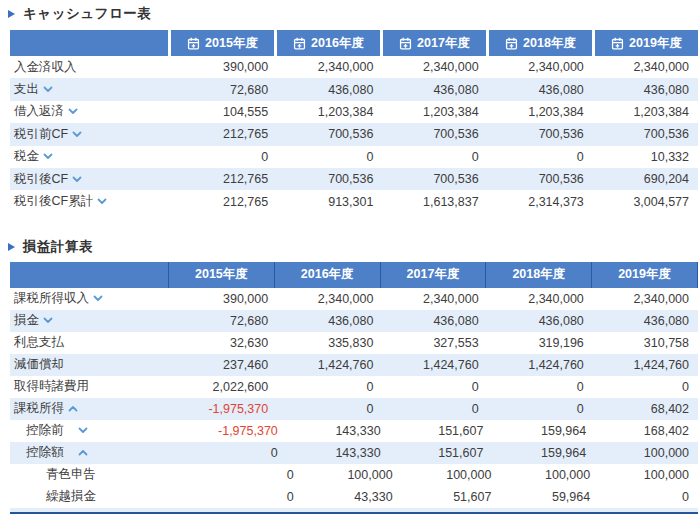 The image size is (700, 514). What do you see at coordinates (646, 157) in the screenshot?
I see `cell-value: 10,332` at bounding box center [646, 157].